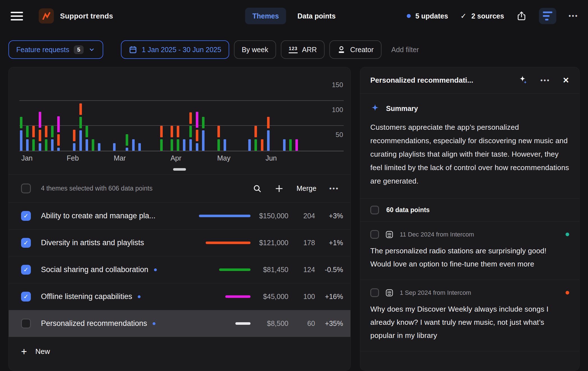 The image size is (588, 371). I want to click on month-label: Feb, so click(73, 158).